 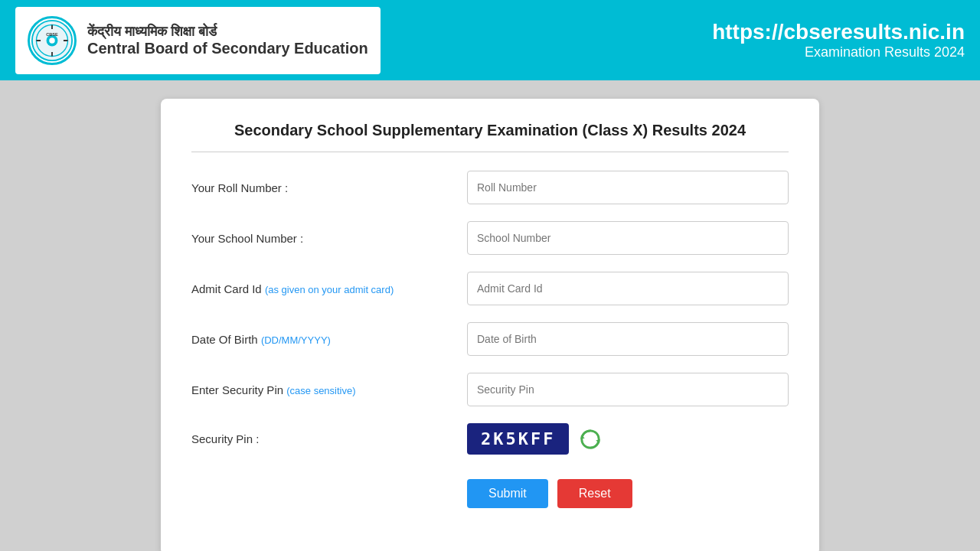 What do you see at coordinates (490, 238) in the screenshot?
I see `school-number-row: Your School Number :` at bounding box center [490, 238].